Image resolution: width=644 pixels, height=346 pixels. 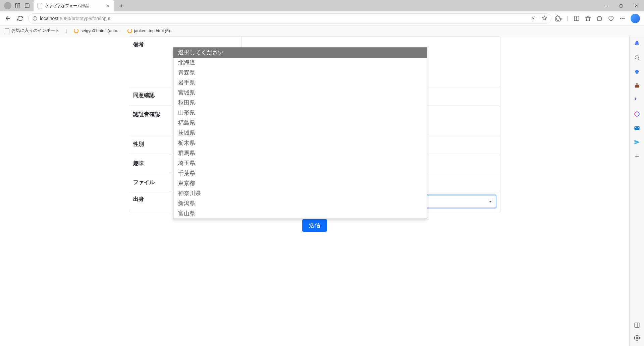 What do you see at coordinates (621, 6) in the screenshot?
I see `maximize-button: ▢` at bounding box center [621, 6].